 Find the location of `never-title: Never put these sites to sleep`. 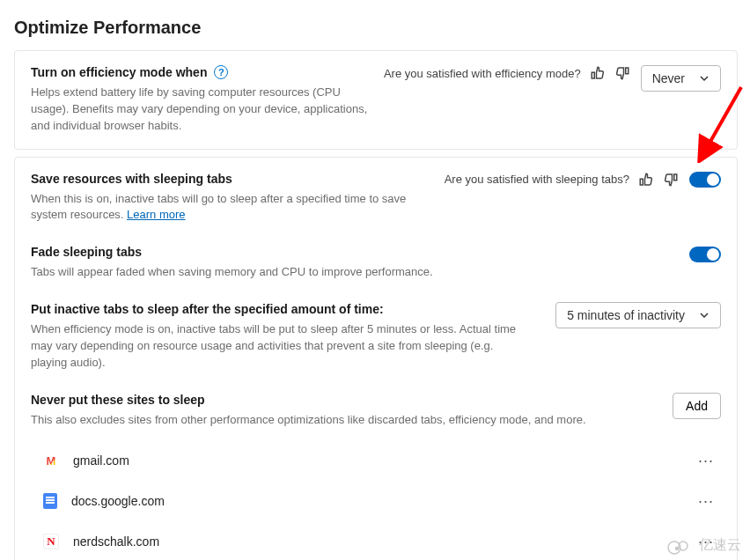

never-title: Never put these sites to sleep is located at coordinates (118, 400).